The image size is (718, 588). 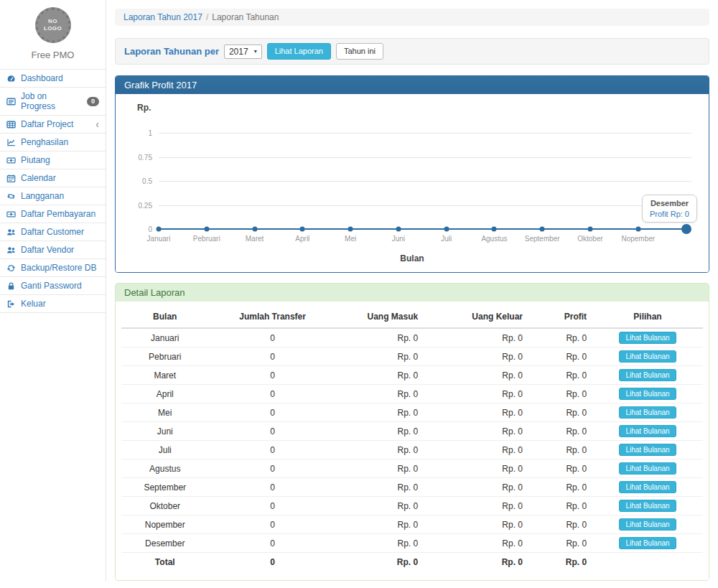 What do you see at coordinates (11, 102) in the screenshot?
I see `list-icon` at bounding box center [11, 102].